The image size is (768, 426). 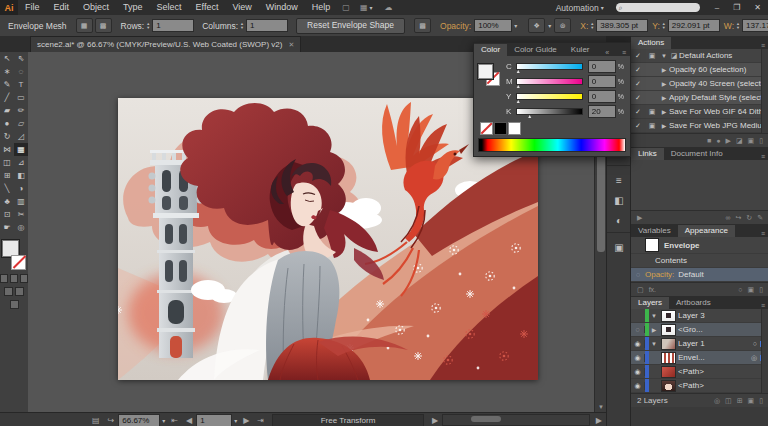 I want to click on clipping-mask-icon: ◫, so click(x=728, y=401).